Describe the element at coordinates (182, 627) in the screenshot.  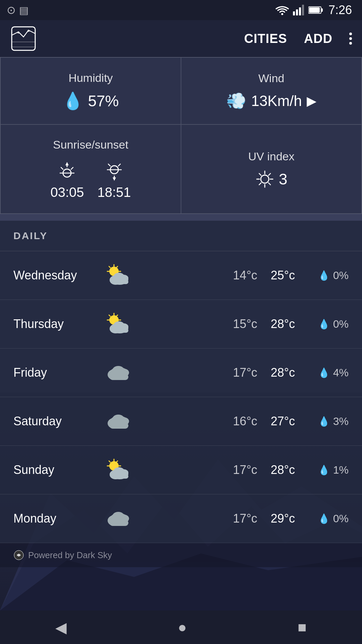
I see `home-button: ●` at that location.